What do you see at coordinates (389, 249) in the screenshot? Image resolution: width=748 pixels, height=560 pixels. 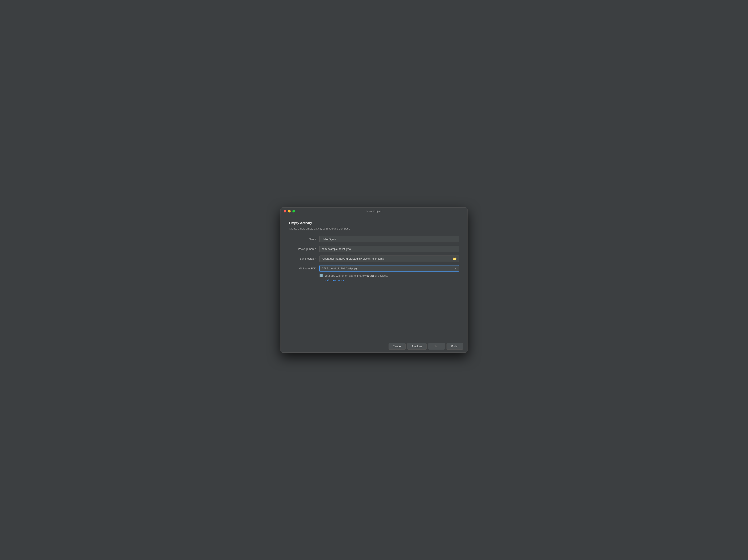 I see `package-input` at bounding box center [389, 249].